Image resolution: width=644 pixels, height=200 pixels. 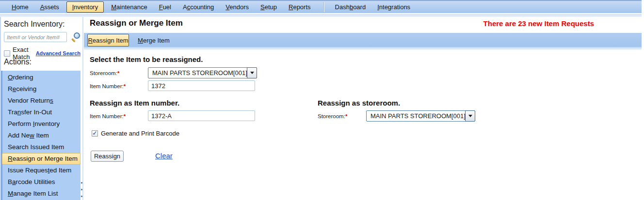 I want to click on select-item-heading: Select the Item to be reassigned., so click(x=146, y=59).